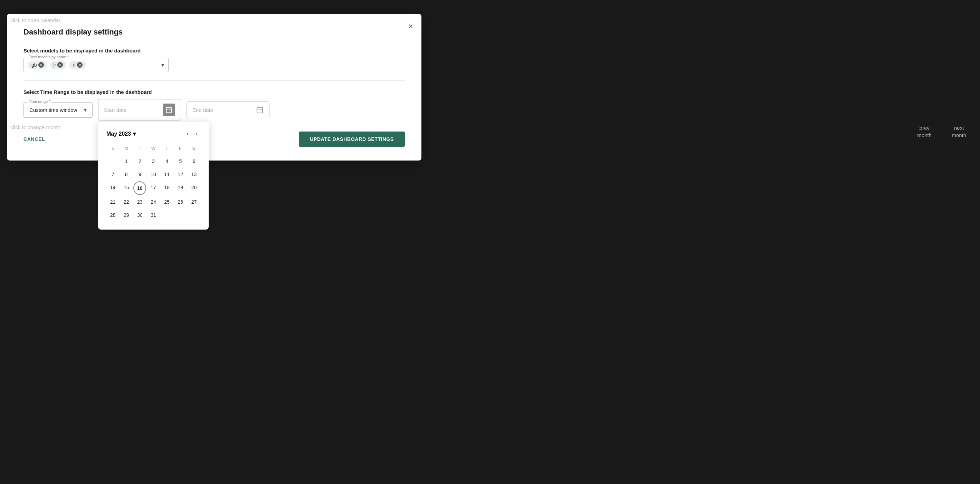  What do you see at coordinates (154, 188) in the screenshot?
I see `calendar-days: 1234567891011121314151617181920212223242…` at bounding box center [154, 188].